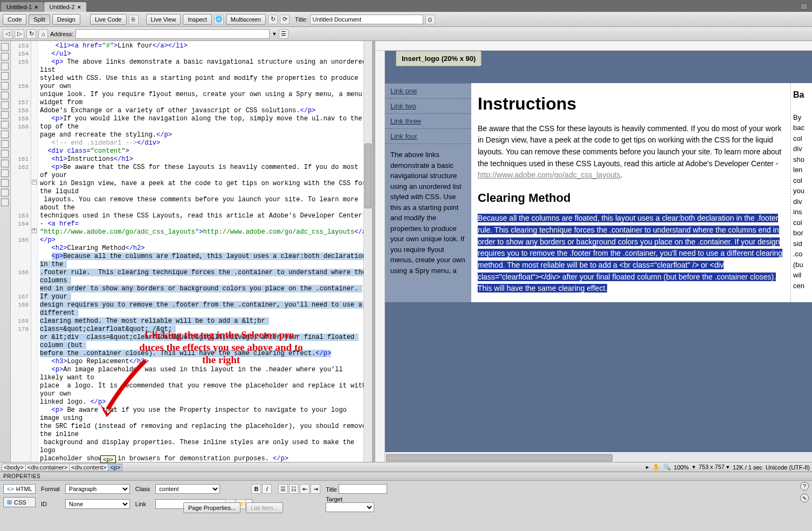 The width and height of the screenshot is (812, 531). What do you see at coordinates (714, 467) in the screenshot?
I see `window-dimensions: 753 x 757 ▾` at bounding box center [714, 467].